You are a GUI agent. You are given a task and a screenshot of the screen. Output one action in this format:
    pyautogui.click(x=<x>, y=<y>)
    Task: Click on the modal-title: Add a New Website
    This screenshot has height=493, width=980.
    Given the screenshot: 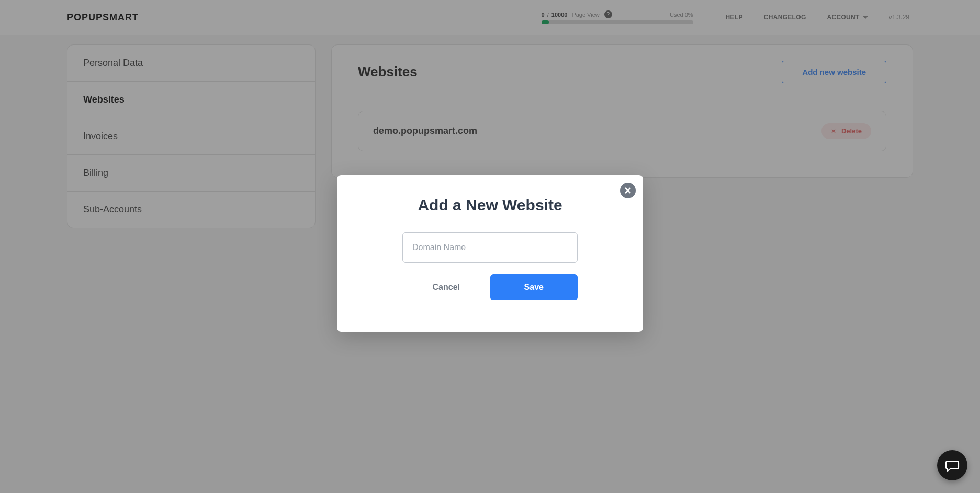 What is the action you would take?
    pyautogui.click(x=490, y=205)
    